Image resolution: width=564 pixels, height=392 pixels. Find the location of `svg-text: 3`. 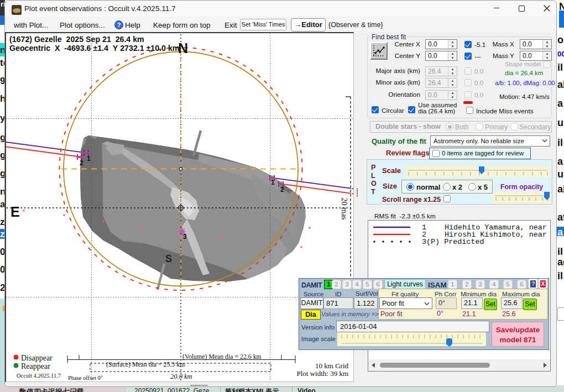

svg-text: 3 is located at coordinates (185, 237).